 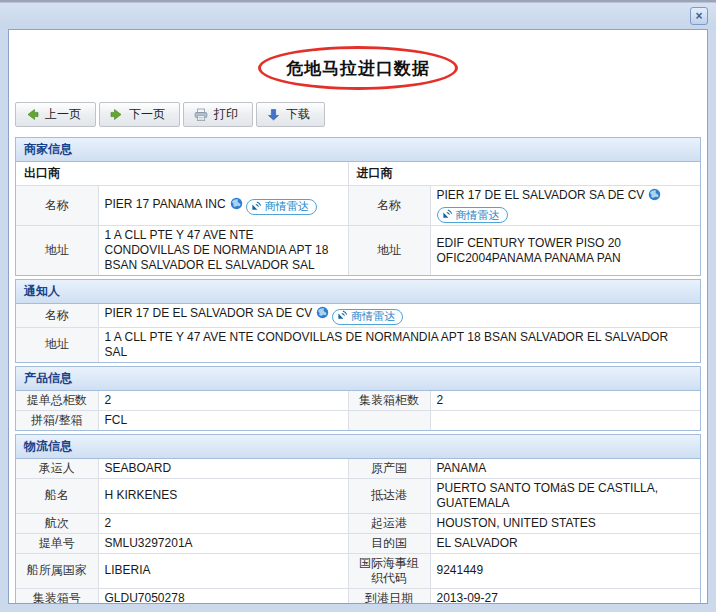 What do you see at coordinates (698, 16) in the screenshot?
I see `close-icon: ×` at bounding box center [698, 16].